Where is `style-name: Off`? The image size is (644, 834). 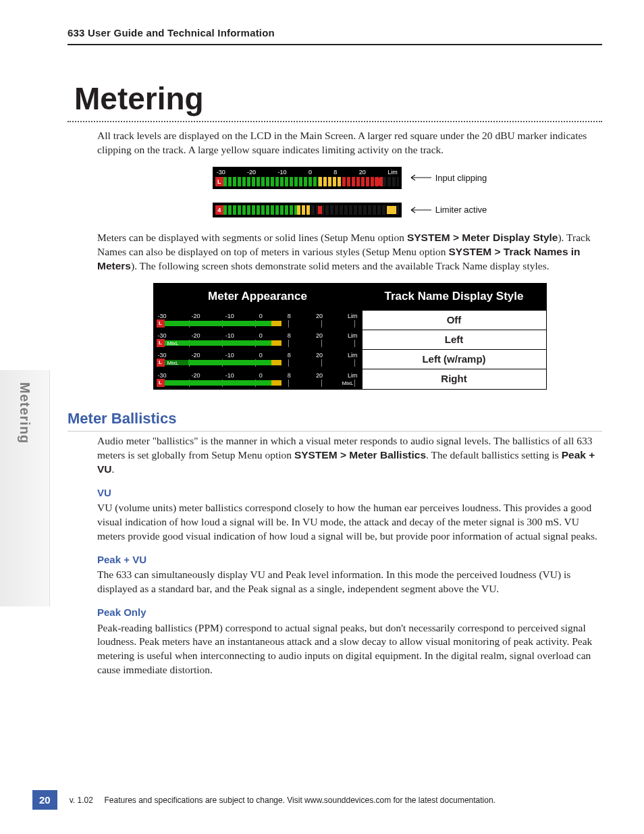 style-name: Off is located at coordinates (454, 320).